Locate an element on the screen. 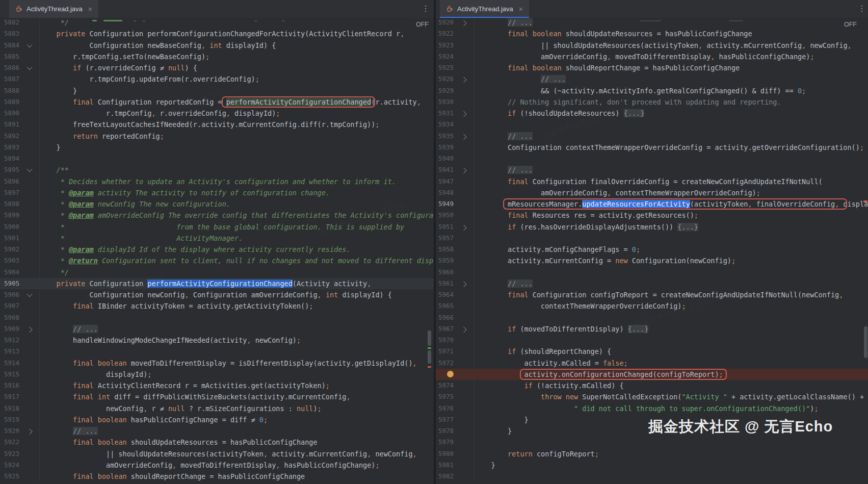  code-line: 5902 * @param displayId Id of the displa… is located at coordinates (217, 249).